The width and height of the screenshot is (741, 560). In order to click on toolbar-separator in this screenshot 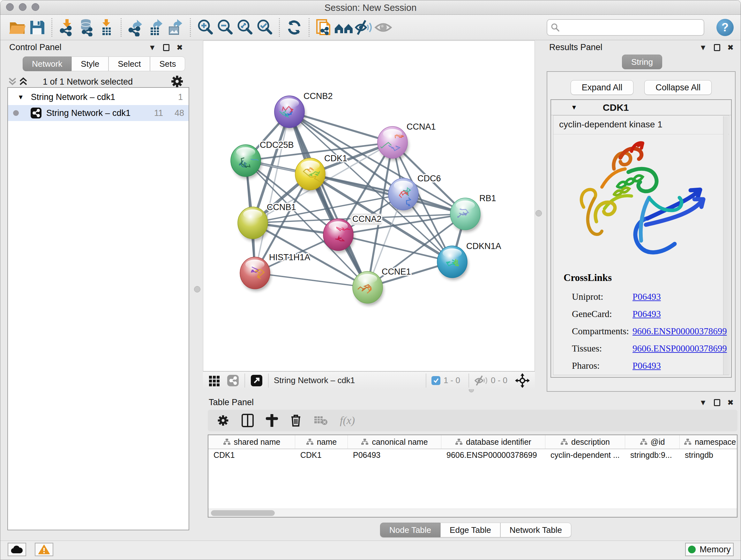, I will do `click(279, 27)`.